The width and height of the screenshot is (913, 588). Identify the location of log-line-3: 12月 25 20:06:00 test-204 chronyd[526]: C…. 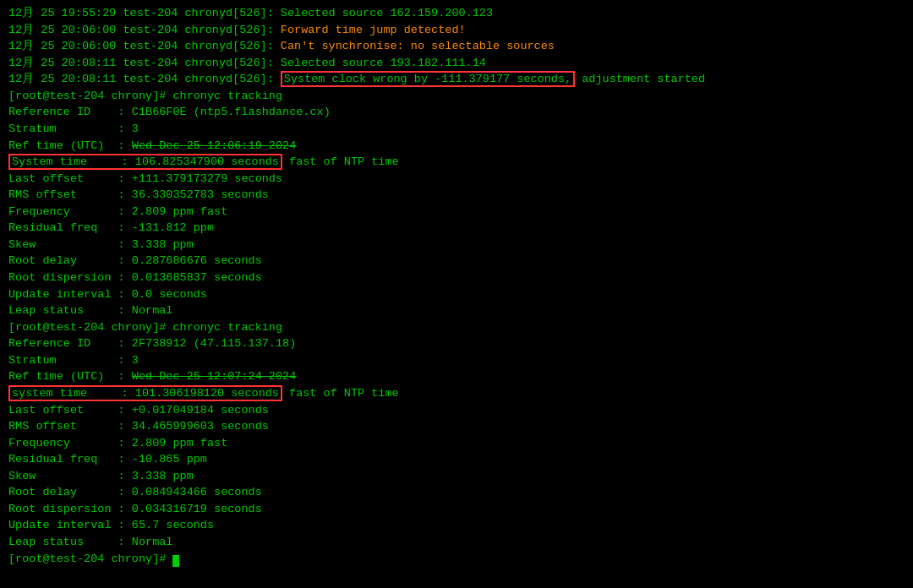
(456, 46).